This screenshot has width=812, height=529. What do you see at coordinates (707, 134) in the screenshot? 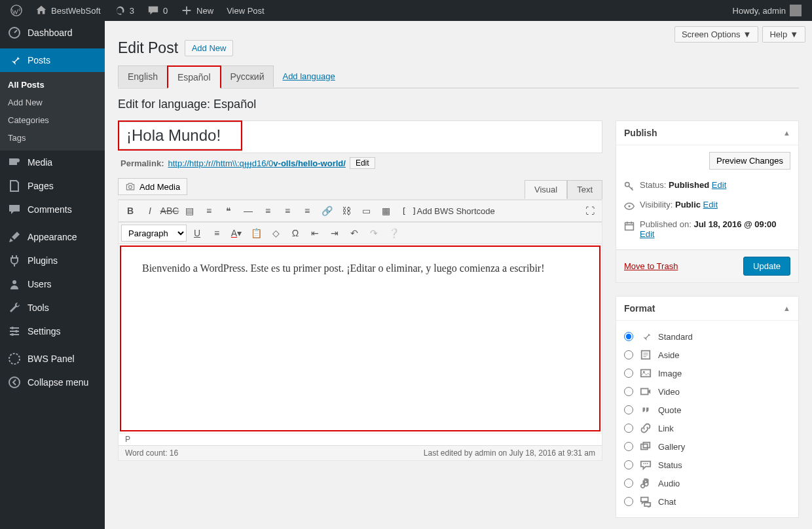
I see `publish-heading: Publish▲` at bounding box center [707, 134].